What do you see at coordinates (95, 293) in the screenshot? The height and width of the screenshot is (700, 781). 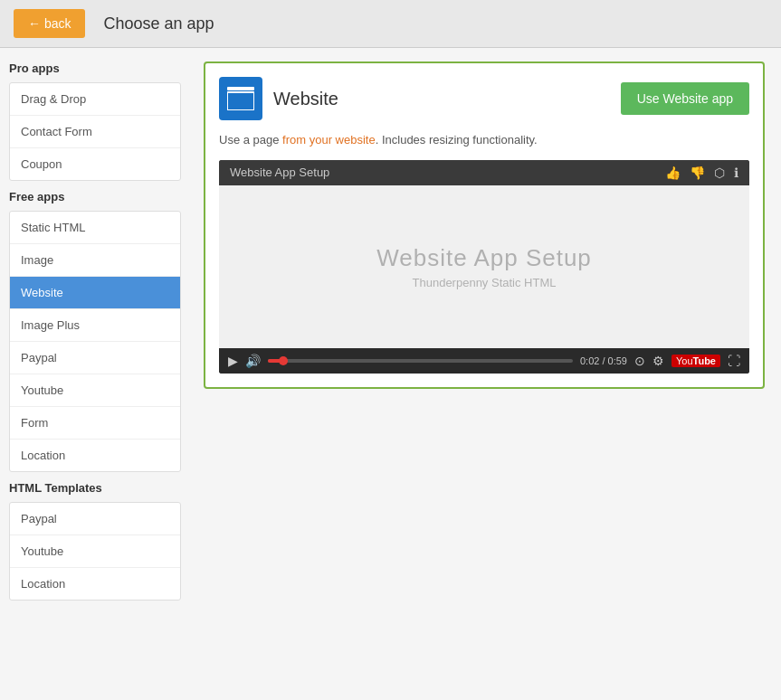 I see `sidebar-item-website: Website` at bounding box center [95, 293].